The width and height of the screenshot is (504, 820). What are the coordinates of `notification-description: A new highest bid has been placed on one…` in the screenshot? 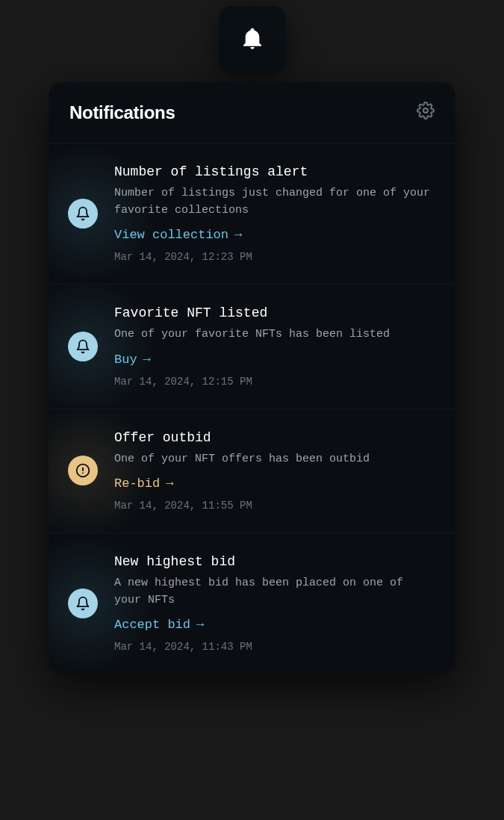 It's located at (275, 591).